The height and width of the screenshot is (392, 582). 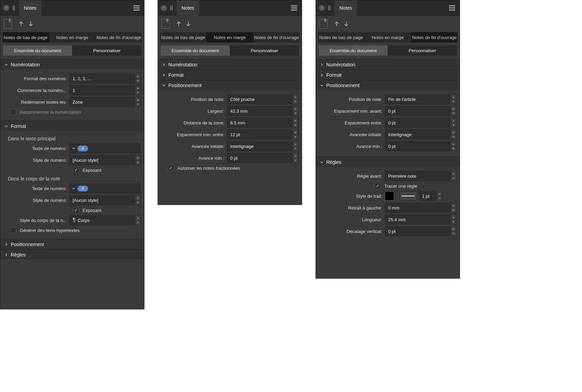 I want to click on input-retrait: 0 mm, so click(x=417, y=208).